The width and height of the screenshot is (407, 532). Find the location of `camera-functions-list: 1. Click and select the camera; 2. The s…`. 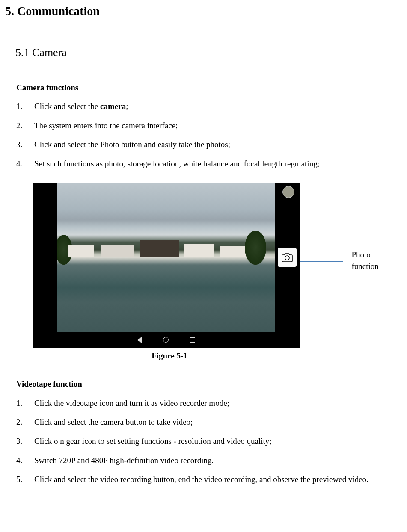

camera-functions-list: 1. Click and select the camera; 2. The s… is located at coordinates (205, 135).